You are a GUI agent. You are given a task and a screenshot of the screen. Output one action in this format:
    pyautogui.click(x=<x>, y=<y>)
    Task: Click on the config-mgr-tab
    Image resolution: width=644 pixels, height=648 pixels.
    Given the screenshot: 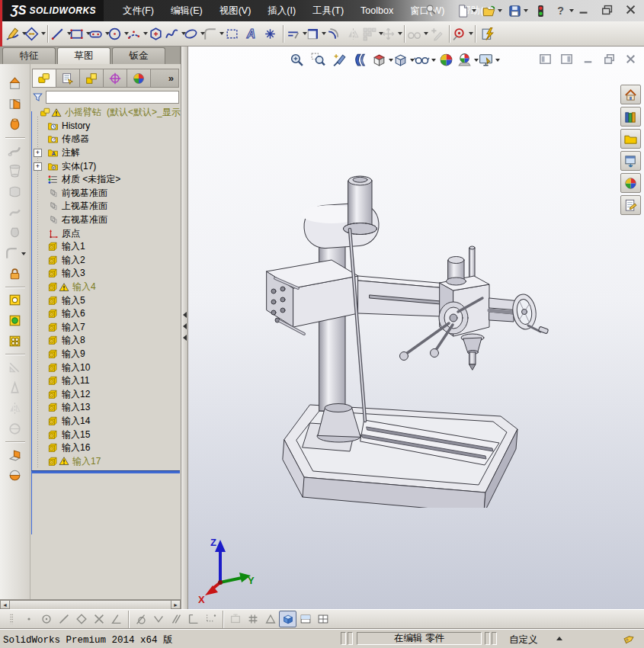 What is the action you would take?
    pyautogui.click(x=91, y=78)
    